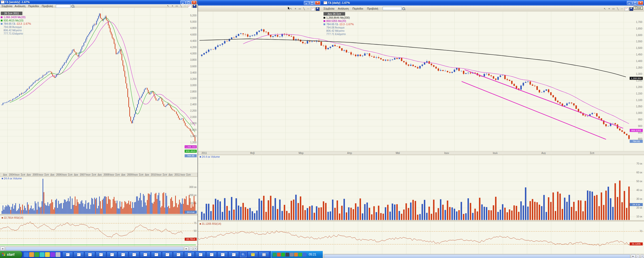 Image resolution: width=644 pixels, height=258 pixels. I want to click on mail-alert-icon, so click(279, 254).